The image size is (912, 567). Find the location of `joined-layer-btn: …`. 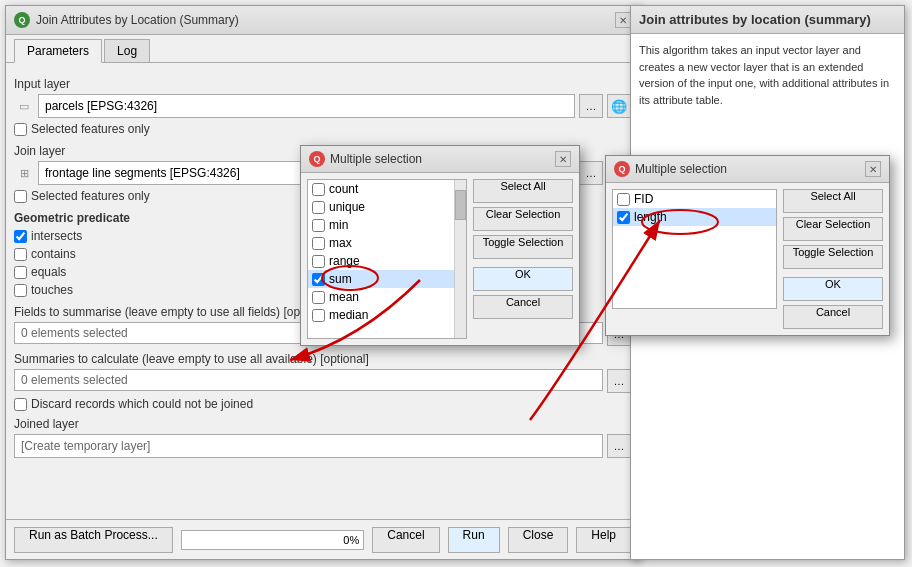

joined-layer-btn: … is located at coordinates (619, 446).